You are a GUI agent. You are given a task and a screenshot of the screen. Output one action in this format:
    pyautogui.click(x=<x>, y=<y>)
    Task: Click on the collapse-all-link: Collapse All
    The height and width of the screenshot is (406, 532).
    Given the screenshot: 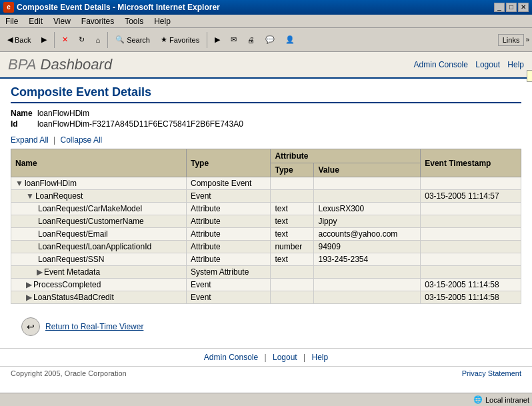 What is the action you would take?
    pyautogui.click(x=81, y=140)
    